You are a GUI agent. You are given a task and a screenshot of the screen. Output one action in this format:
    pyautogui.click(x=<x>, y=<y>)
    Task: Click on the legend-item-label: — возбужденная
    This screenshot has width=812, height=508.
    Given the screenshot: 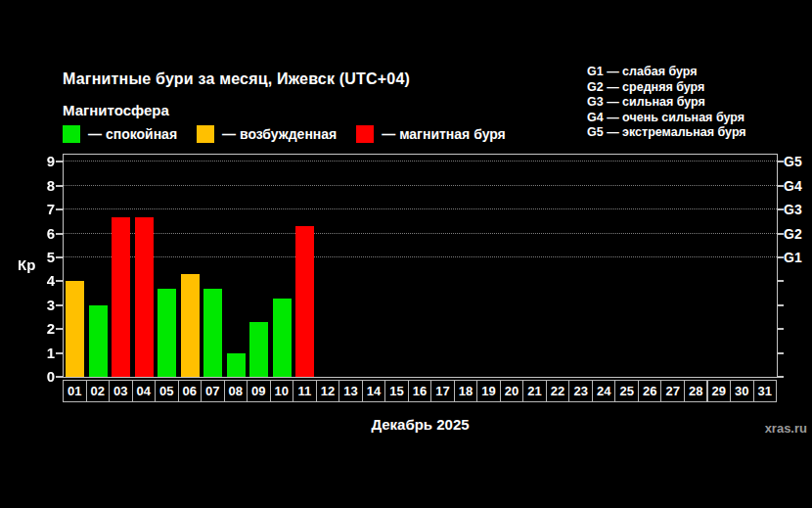 What is the action you would take?
    pyautogui.click(x=280, y=134)
    